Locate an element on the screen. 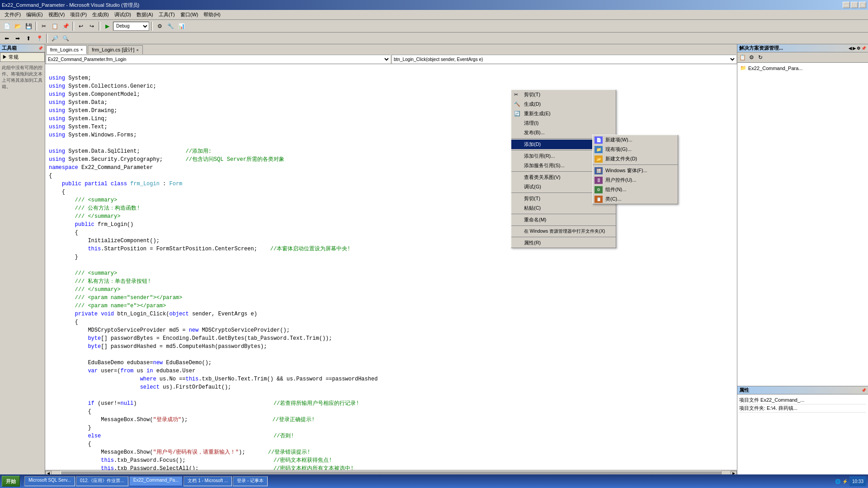 This screenshot has width=868, height=488. toolbar2-btn1: ⬅ is located at coordinates (7, 38).